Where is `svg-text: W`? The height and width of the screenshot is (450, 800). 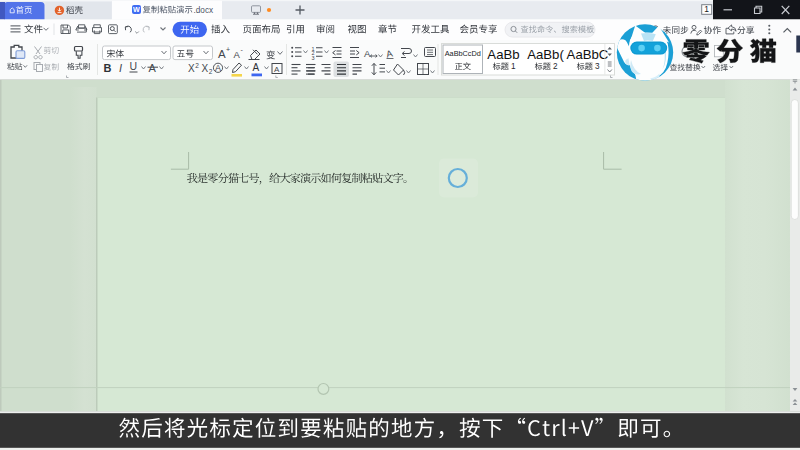
svg-text: W is located at coordinates (136, 10).